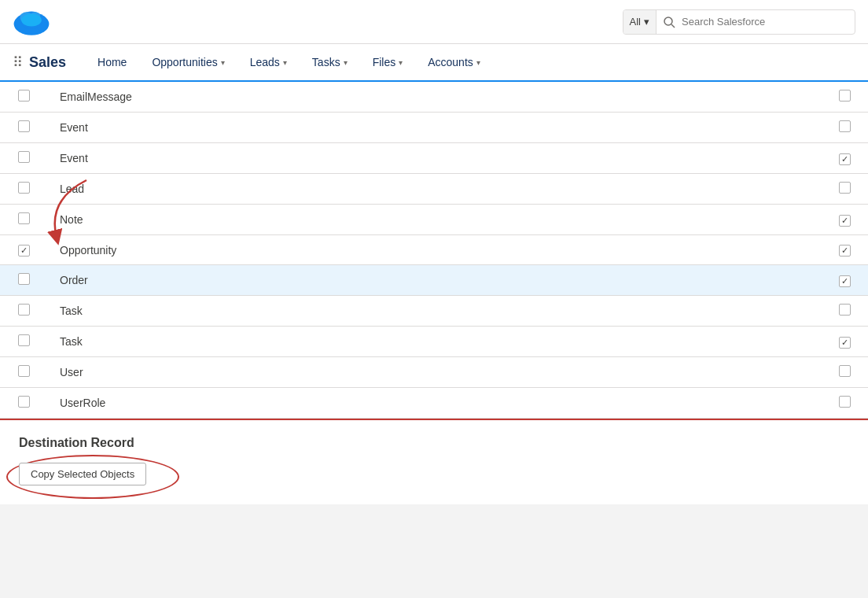 This screenshot has height=598, width=868. Describe the element at coordinates (646, 22) in the screenshot. I see `search-dropdown-chevron: ▾` at that location.